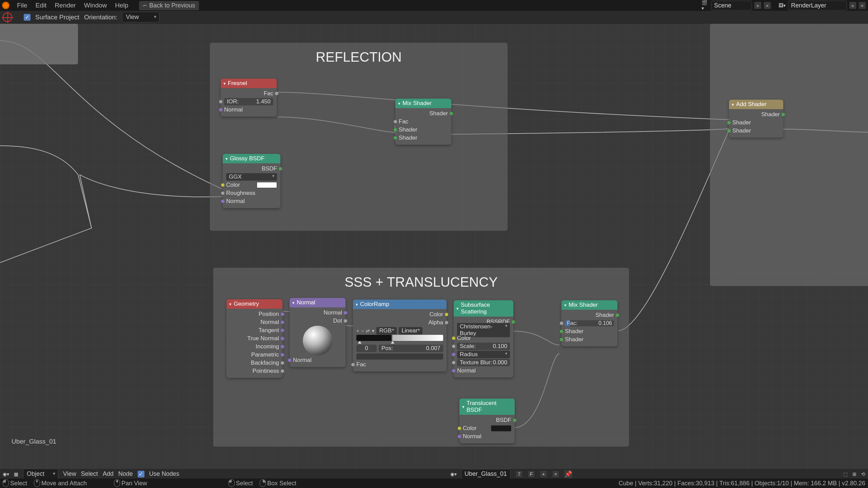  I want to click on colorramp-mode-dropdown: RGB, so click(387, 331).